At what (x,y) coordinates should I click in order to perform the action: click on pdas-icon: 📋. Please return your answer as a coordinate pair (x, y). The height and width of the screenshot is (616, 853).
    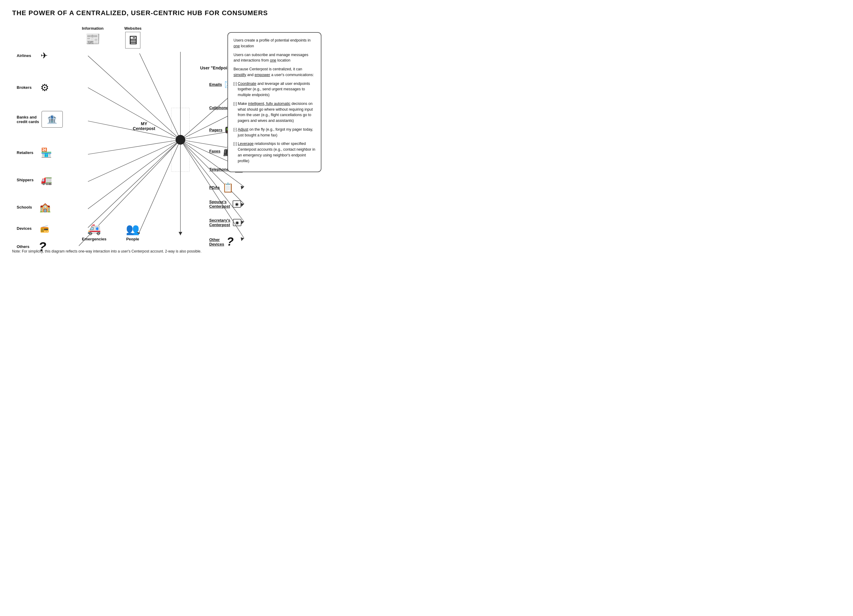
    Looking at the image, I should click on (228, 187).